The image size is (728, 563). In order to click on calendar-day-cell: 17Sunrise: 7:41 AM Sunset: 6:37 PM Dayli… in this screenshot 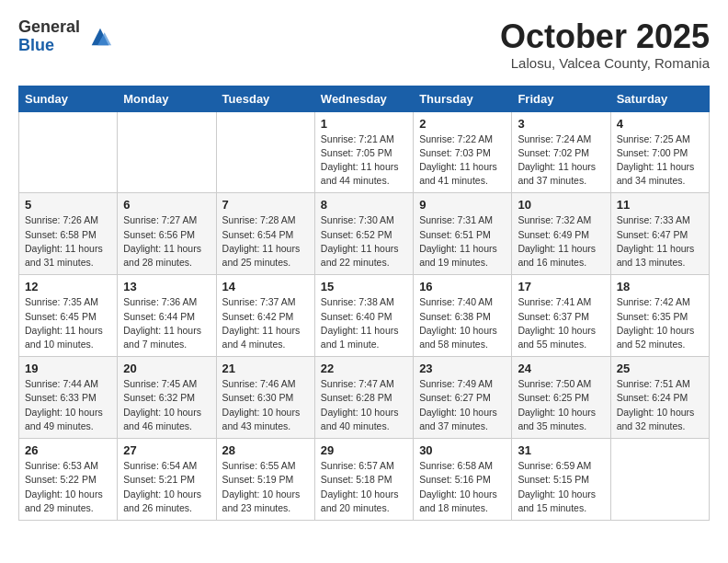, I will do `click(561, 316)`.